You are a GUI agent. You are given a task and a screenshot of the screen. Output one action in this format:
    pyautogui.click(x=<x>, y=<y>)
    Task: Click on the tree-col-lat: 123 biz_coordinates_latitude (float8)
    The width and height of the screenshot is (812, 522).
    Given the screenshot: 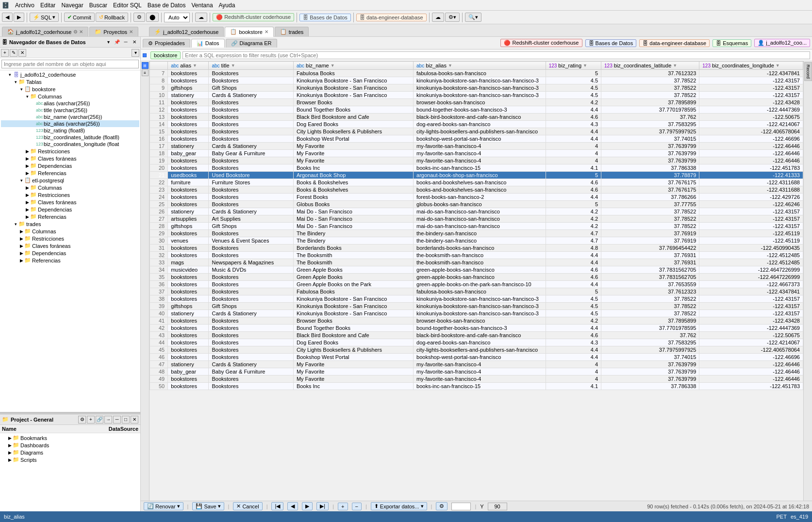 What is the action you would take?
    pyautogui.click(x=70, y=137)
    